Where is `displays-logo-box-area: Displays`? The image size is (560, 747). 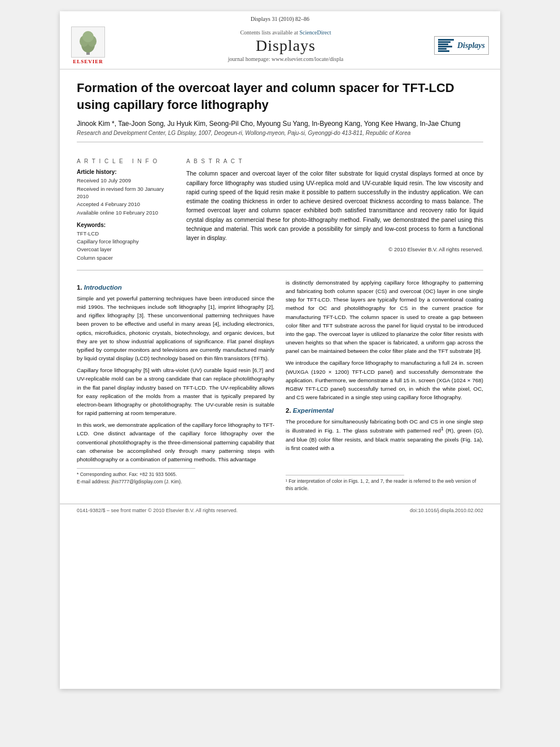 displays-logo-box-area: Displays is located at coordinates (461, 45).